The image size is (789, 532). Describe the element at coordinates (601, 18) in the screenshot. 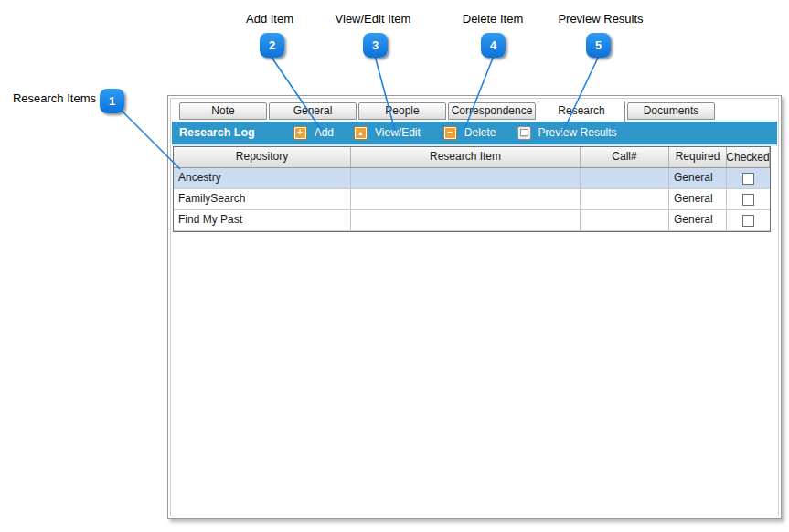

I see `callout-label-preview-results: Preview Results` at that location.